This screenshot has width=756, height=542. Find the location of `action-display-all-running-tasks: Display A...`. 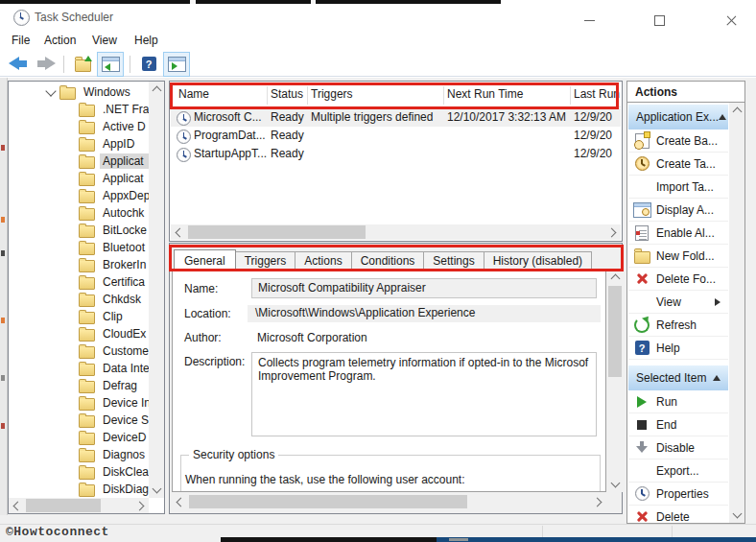

action-display-all-running-tasks: Display A... is located at coordinates (678, 210).